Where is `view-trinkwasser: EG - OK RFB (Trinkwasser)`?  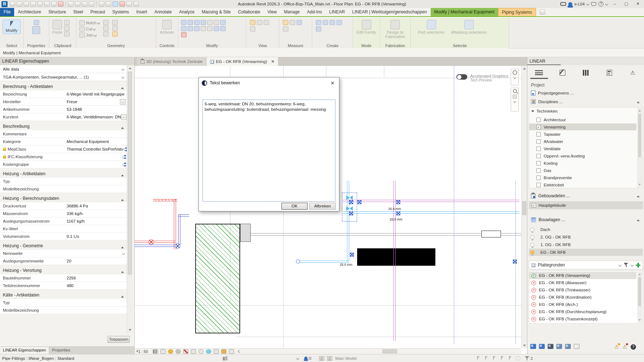
view-trinkwasser: EG - OK RFB (Trinkwasser) is located at coordinates (583, 290).